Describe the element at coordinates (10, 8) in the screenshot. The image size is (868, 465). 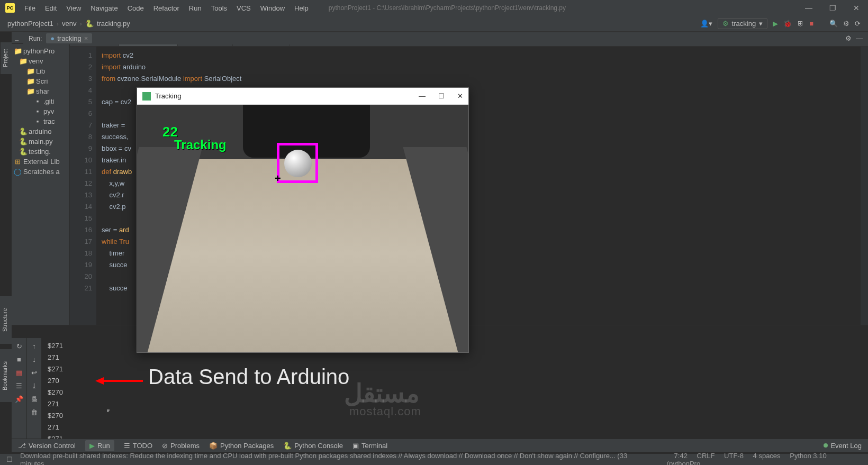
I see `app-logo-icon: PC` at that location.